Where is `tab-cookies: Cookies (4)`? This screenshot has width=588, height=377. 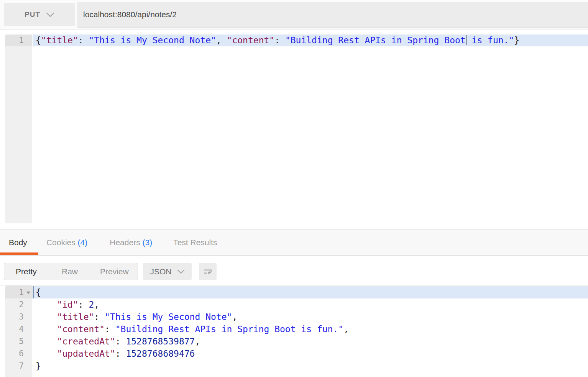 tab-cookies: Cookies (4) is located at coordinates (67, 243).